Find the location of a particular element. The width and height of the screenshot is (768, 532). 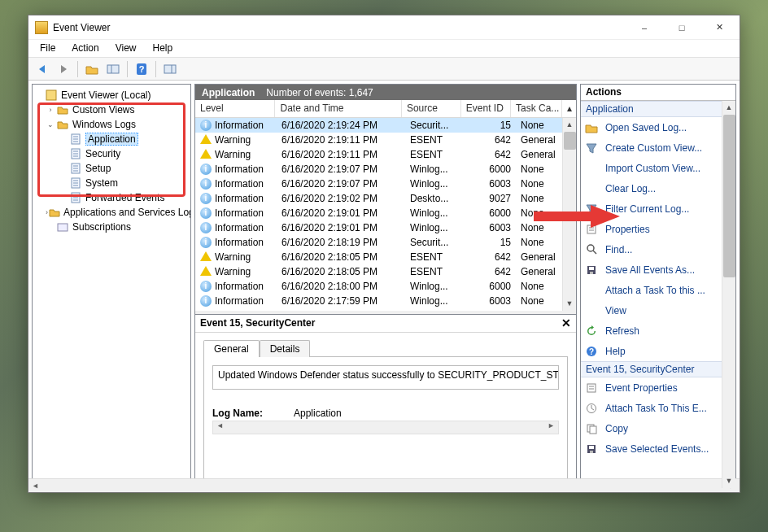

col-scroll-up: ▴ is located at coordinates (569, 109).